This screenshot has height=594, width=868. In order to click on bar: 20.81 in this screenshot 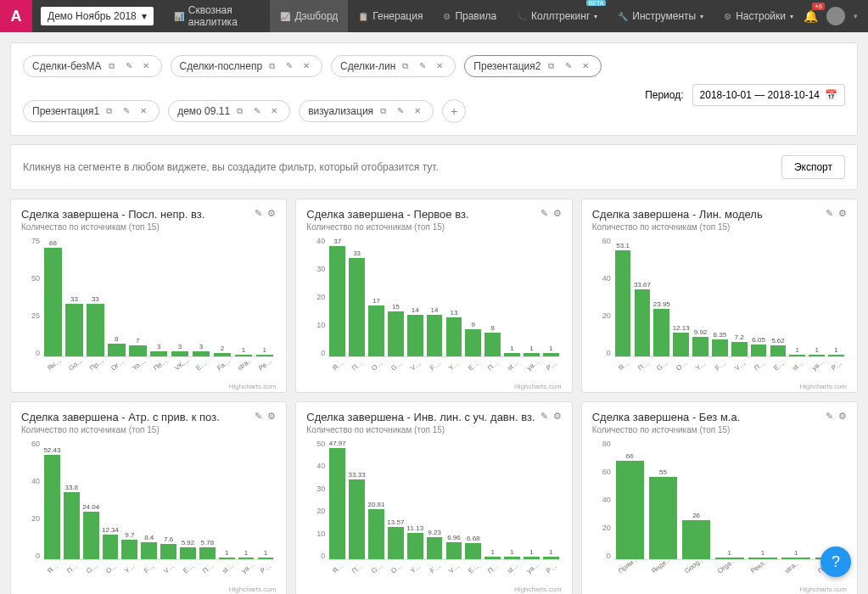, I will do `click(377, 499)`.